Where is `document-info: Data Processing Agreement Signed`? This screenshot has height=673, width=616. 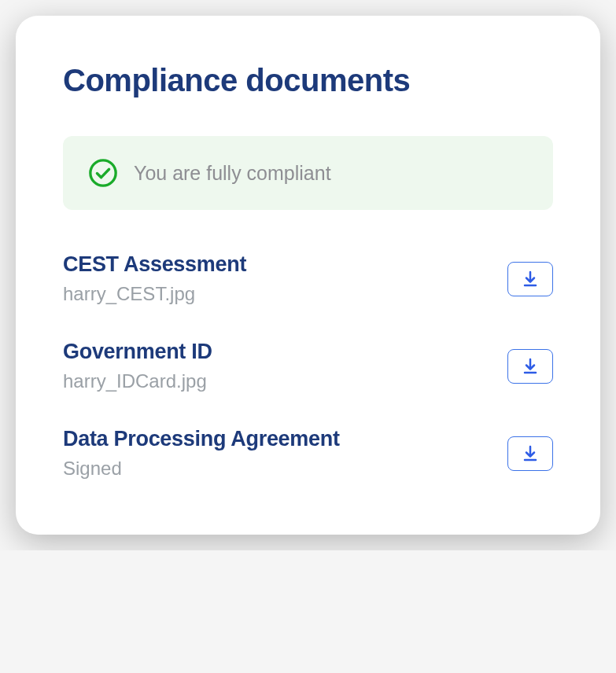
document-info: Data Processing Agreement Signed is located at coordinates (201, 453).